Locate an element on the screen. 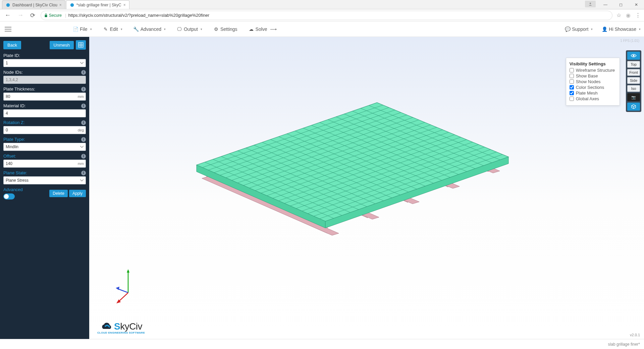  menu-advanced: 🔧Advanced▾ is located at coordinates (150, 29).